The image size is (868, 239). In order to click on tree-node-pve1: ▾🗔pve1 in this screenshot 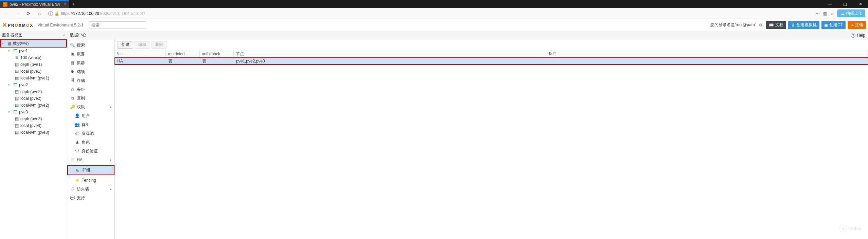, I will do `click(33, 51)`.